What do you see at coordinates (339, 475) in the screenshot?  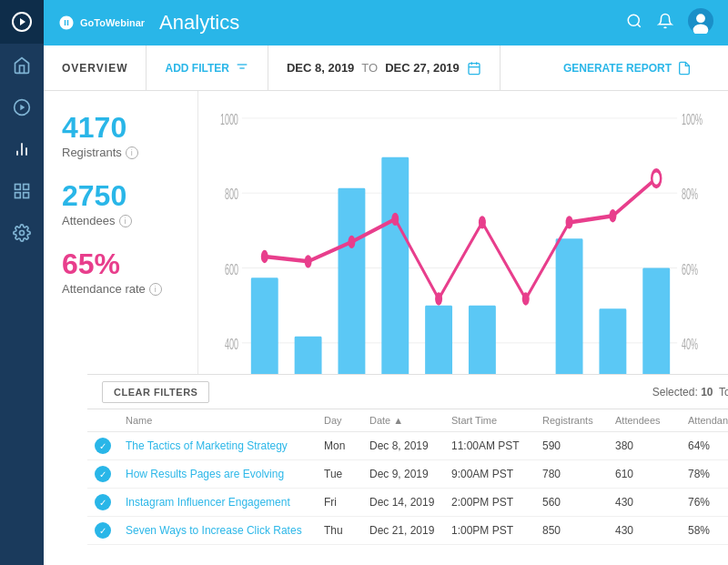 I see `row-day: Tue` at bounding box center [339, 475].